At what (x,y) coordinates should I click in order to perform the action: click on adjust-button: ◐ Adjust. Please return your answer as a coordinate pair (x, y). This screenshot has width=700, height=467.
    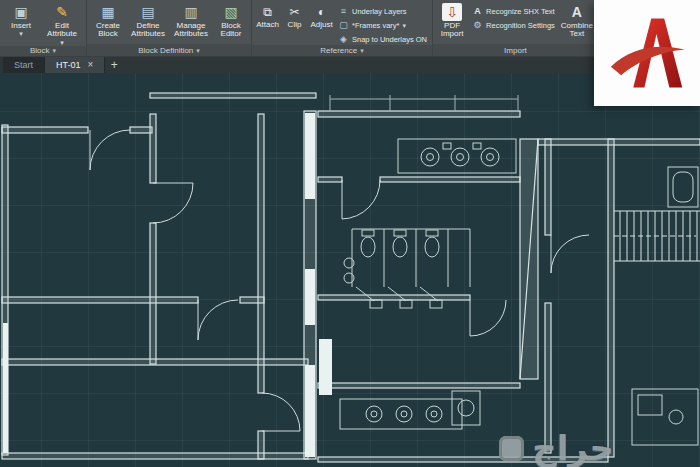
    Looking at the image, I should click on (322, 24).